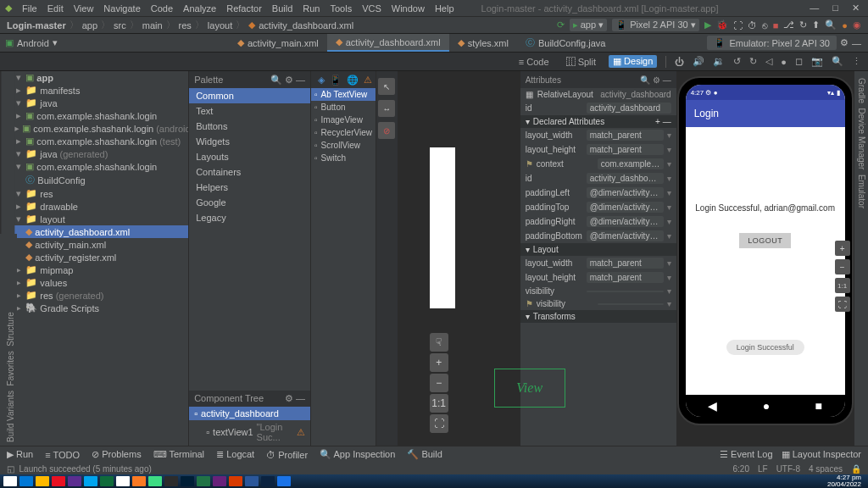 The height and width of the screenshot is (488, 868). I want to click on emu-side-plus: +, so click(843, 248).